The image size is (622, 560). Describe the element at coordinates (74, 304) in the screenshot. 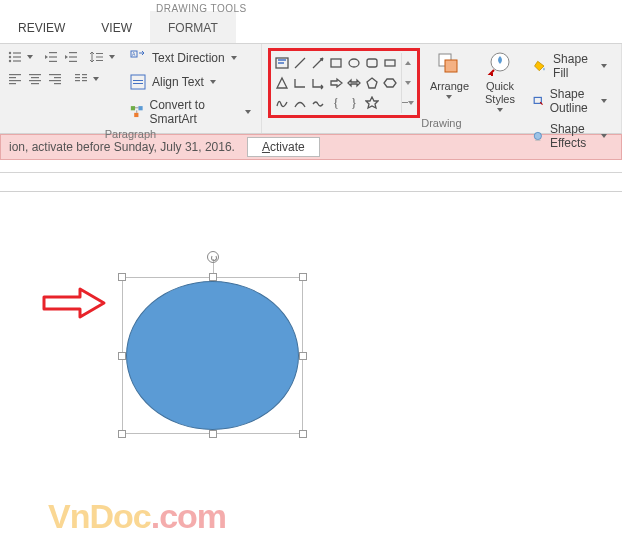

I see `annotation-arrow-icon` at that location.